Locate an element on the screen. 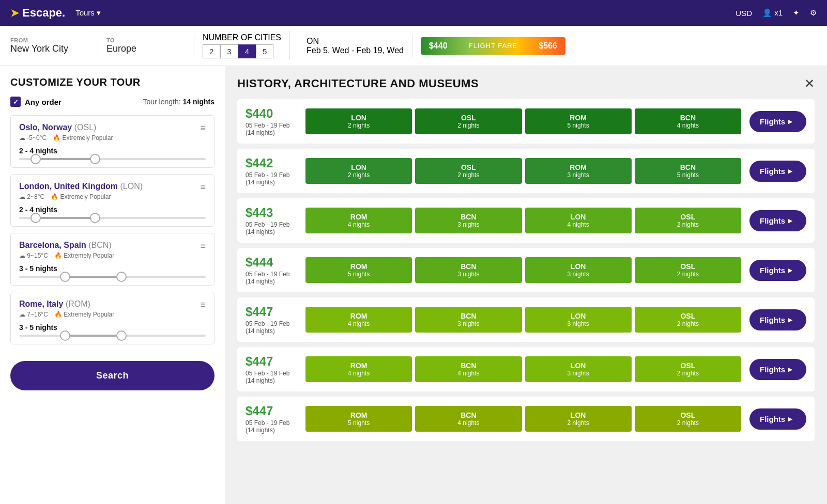 The height and width of the screenshot is (504, 827). barcelona-slider-thumb-right is located at coordinates (121, 277).